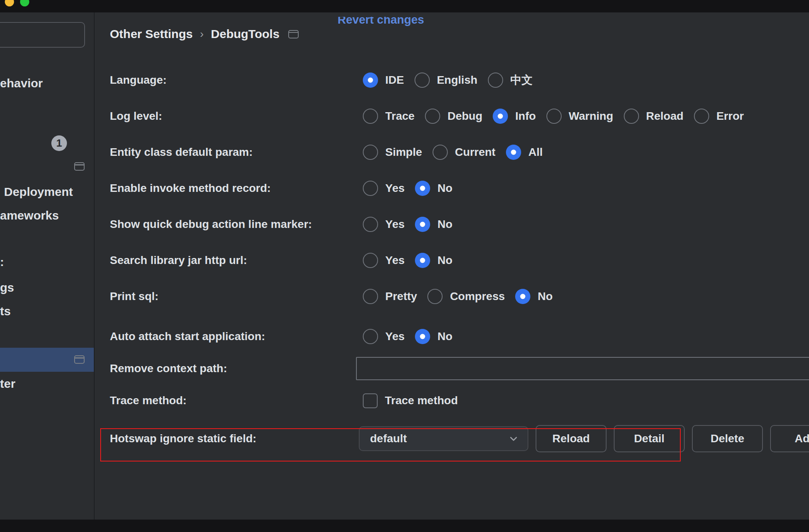 The width and height of the screenshot is (809, 532). What do you see at coordinates (404, 401) in the screenshot?
I see `form-row-trace-method: Trace method:Trace method` at bounding box center [404, 401].